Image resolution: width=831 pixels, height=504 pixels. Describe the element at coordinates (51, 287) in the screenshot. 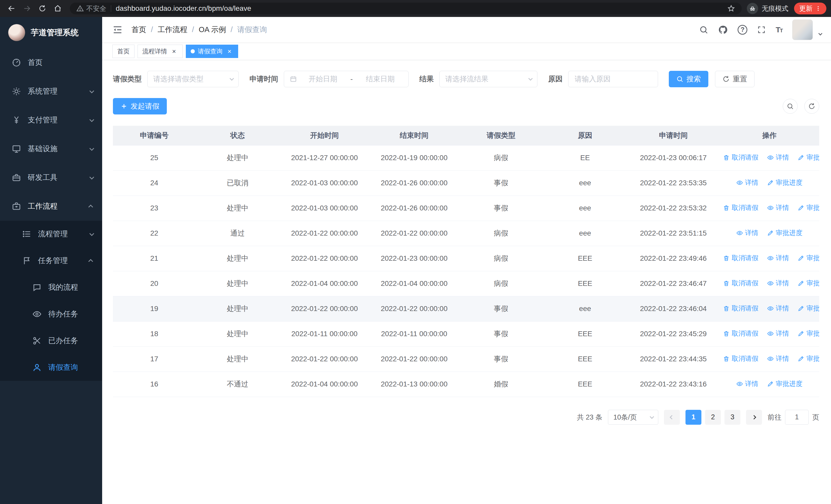

I see `sidebar-item-my-process: 我的流程` at that location.